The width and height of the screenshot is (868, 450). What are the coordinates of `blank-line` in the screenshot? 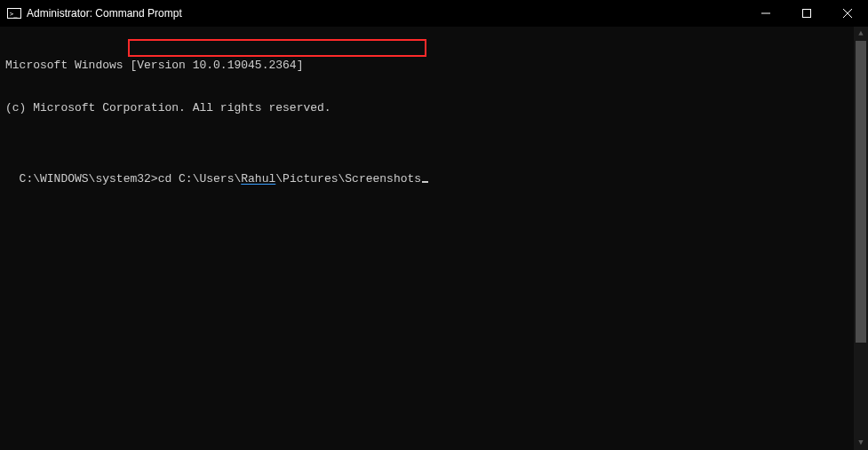 It's located at (434, 151).